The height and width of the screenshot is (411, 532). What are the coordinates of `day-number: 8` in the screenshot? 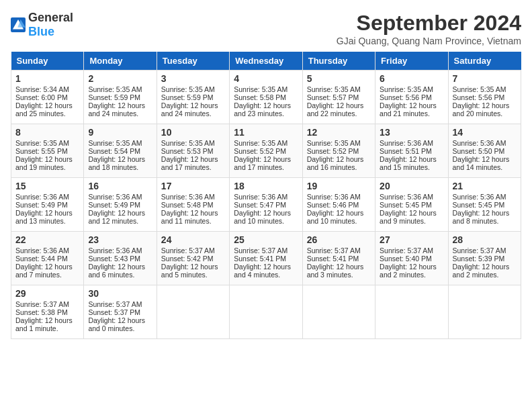 It's located at (47, 132).